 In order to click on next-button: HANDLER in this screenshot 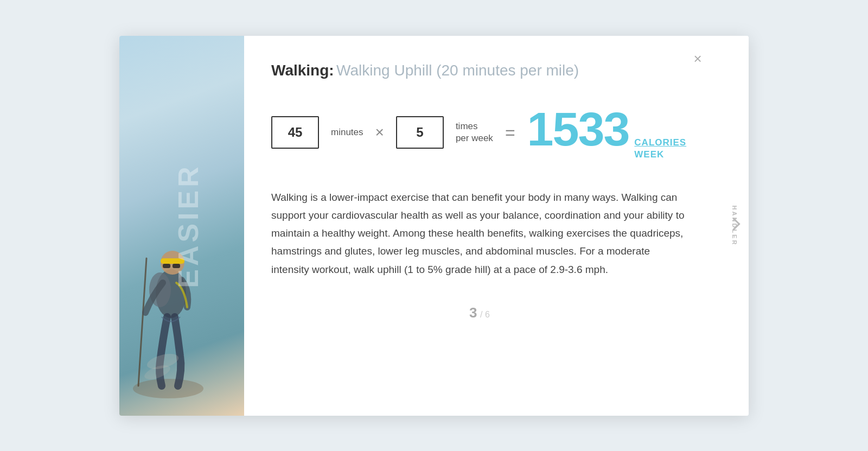, I will do `click(735, 226)`.